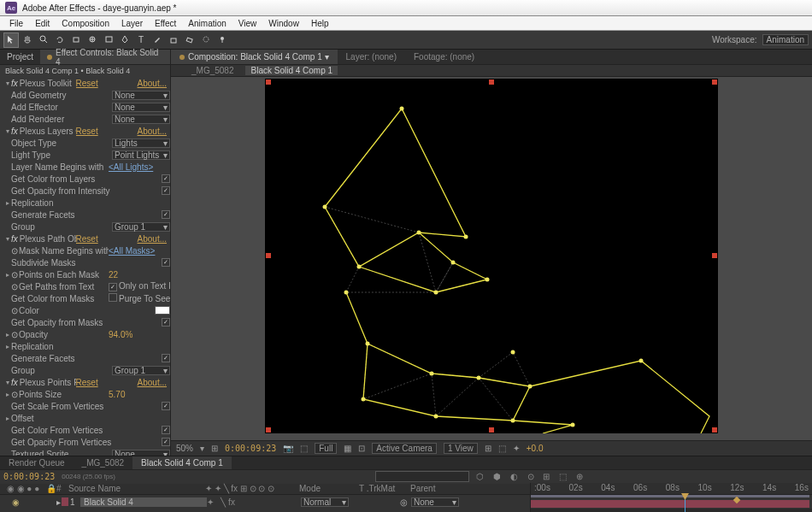  I want to click on menu-effect: Effect, so click(166, 24).